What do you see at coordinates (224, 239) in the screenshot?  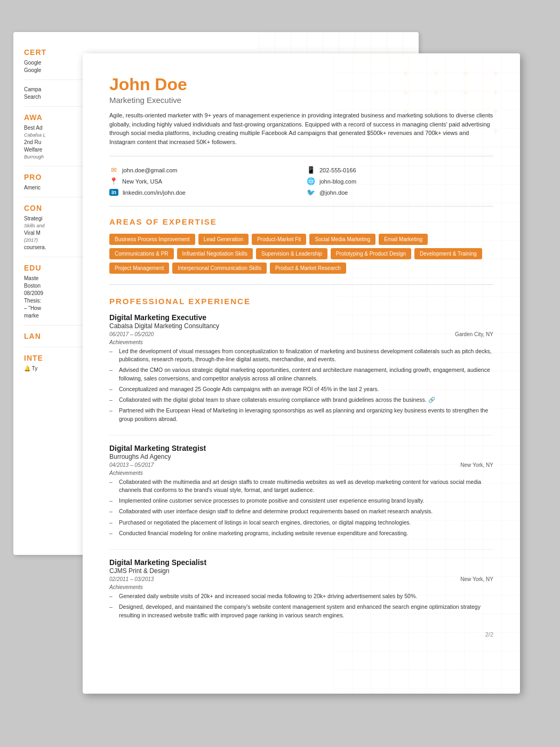 I see `tag-lg: Lead Generation` at bounding box center [224, 239].